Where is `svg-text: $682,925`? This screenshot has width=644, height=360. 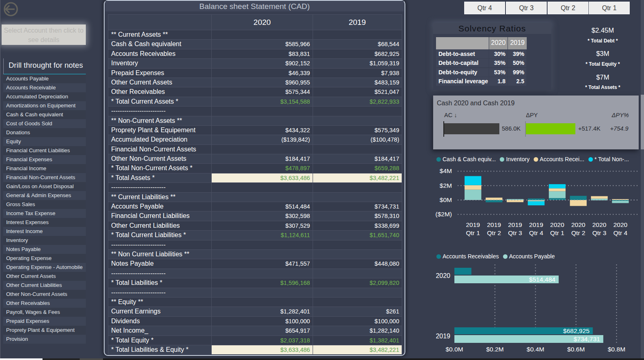 svg-text: $682,925 is located at coordinates (576, 331).